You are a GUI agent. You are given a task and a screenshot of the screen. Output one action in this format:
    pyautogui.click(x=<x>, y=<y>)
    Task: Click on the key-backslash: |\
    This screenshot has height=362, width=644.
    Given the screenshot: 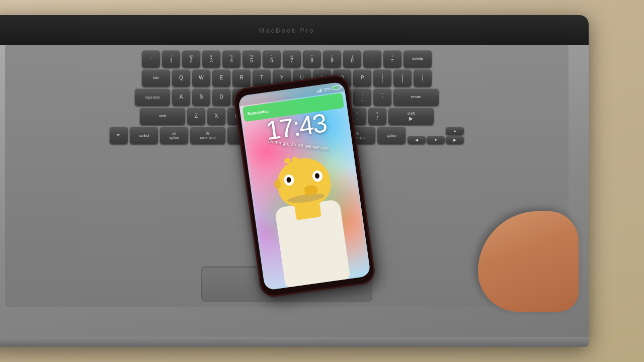 What is the action you would take?
    pyautogui.click(x=423, y=78)
    